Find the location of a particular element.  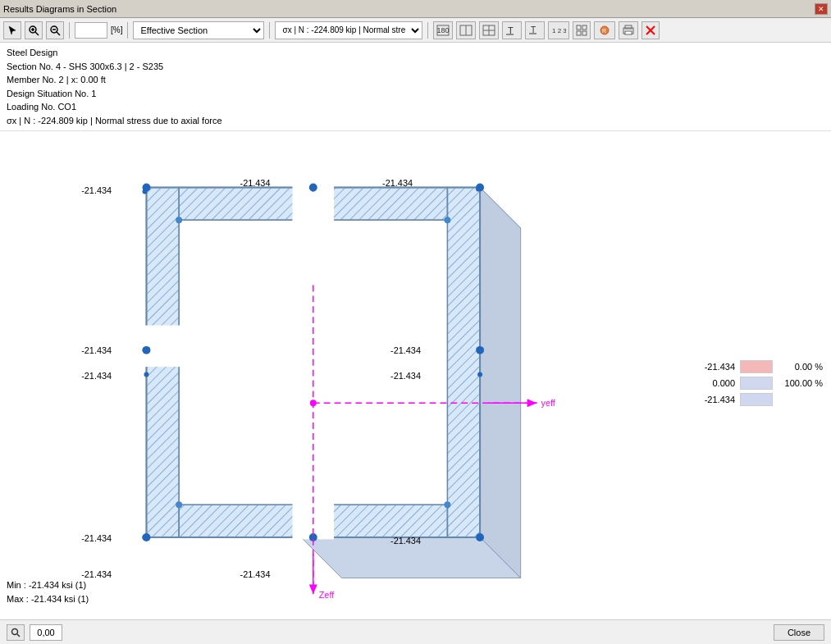

separator2 is located at coordinates (128, 30).